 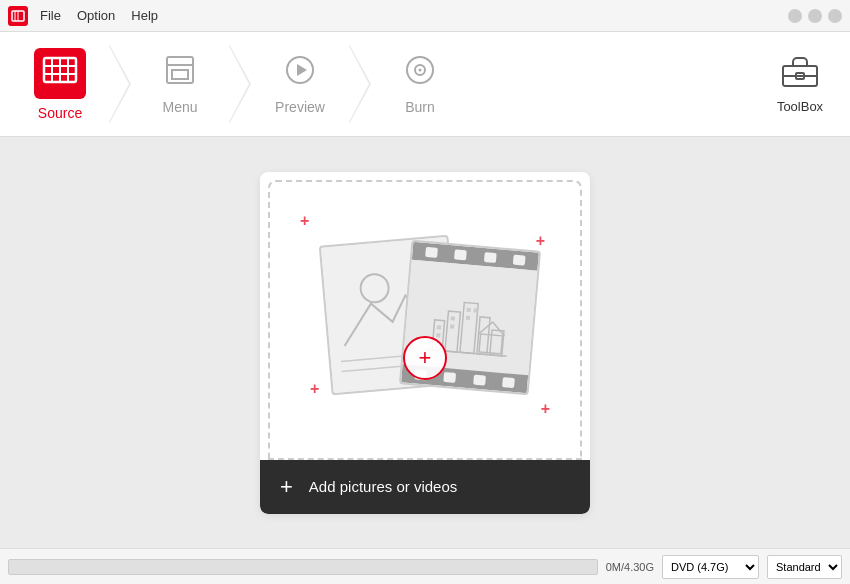 What do you see at coordinates (50, 16) in the screenshot?
I see `menu-file: File` at bounding box center [50, 16].